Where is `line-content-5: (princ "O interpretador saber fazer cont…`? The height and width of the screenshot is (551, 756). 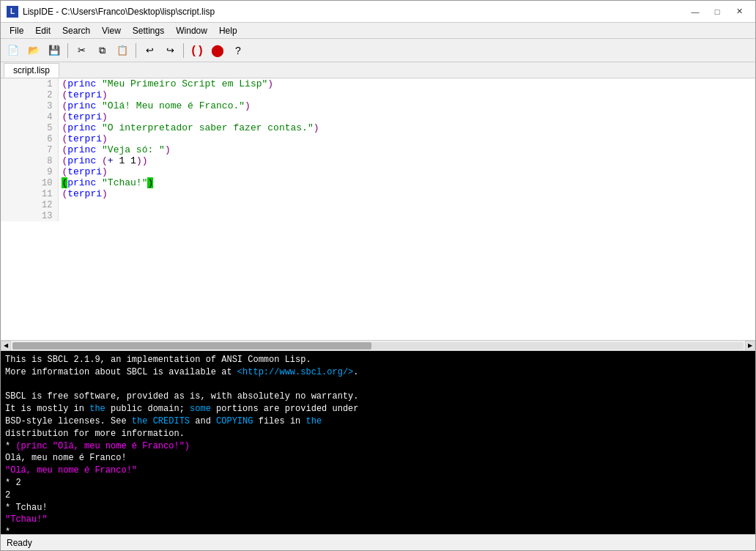
line-content-5: (princ "O interpretador saber fazer cont… is located at coordinates (407, 127).